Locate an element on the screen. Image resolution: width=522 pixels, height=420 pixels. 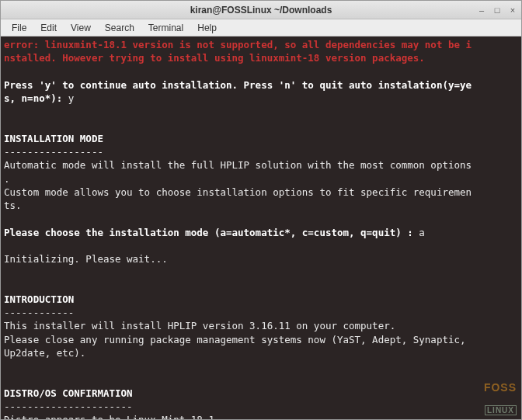
rule: ----------------- is located at coordinates (54, 152).